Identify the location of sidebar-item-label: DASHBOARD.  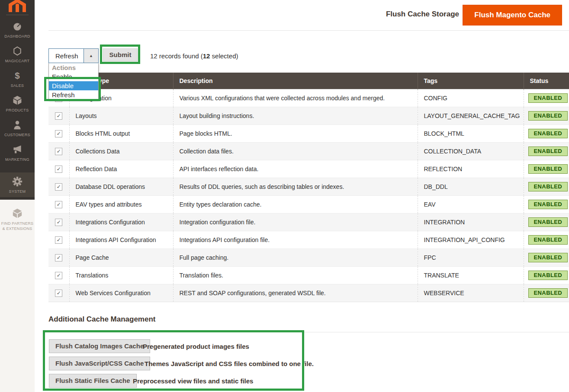
(17, 36).